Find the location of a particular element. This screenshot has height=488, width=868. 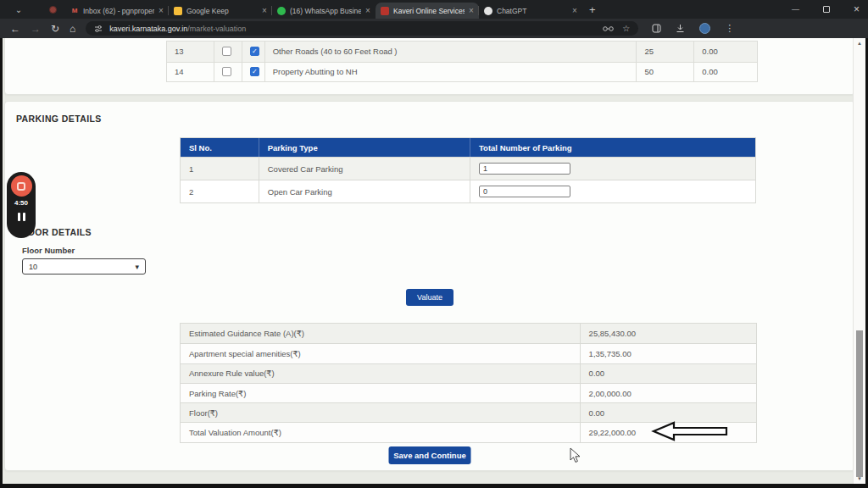

tab-list: M Inbox (62) - pgnproperties@g × Google … is located at coordinates (324, 9).